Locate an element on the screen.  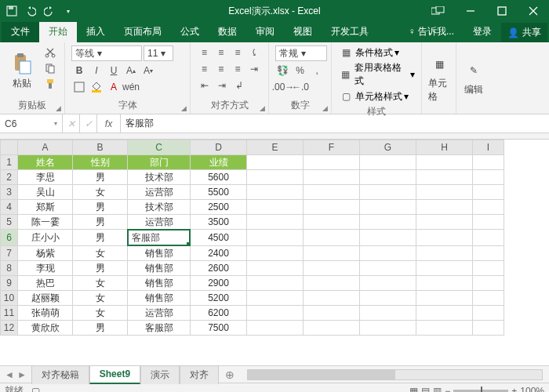
macro-icon: ▢ is located at coordinates (36, 389).